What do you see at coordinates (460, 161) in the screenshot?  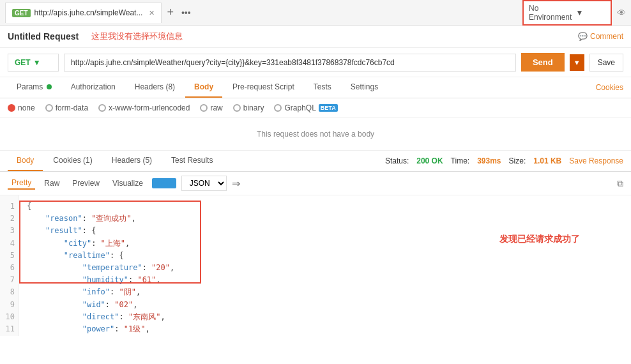 I see `time-label: Time:` at bounding box center [460, 161].